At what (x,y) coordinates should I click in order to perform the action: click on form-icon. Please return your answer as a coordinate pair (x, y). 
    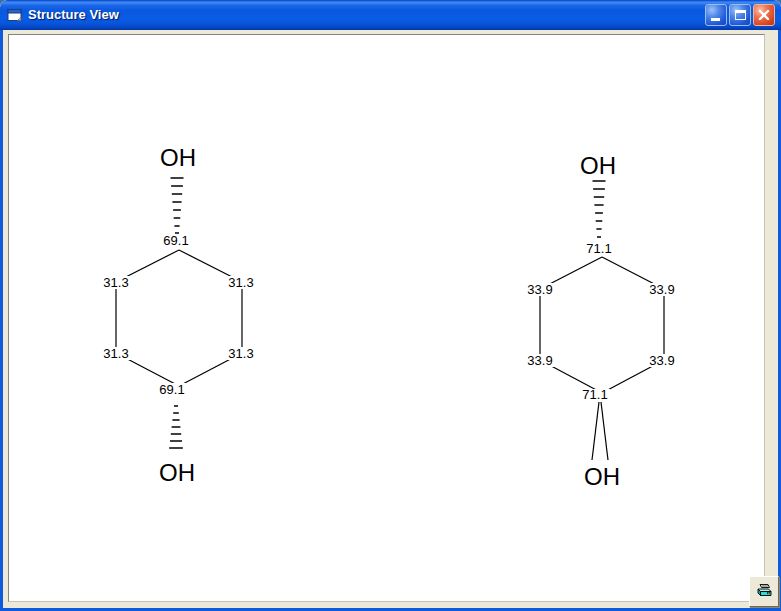
    Looking at the image, I should click on (15, 15).